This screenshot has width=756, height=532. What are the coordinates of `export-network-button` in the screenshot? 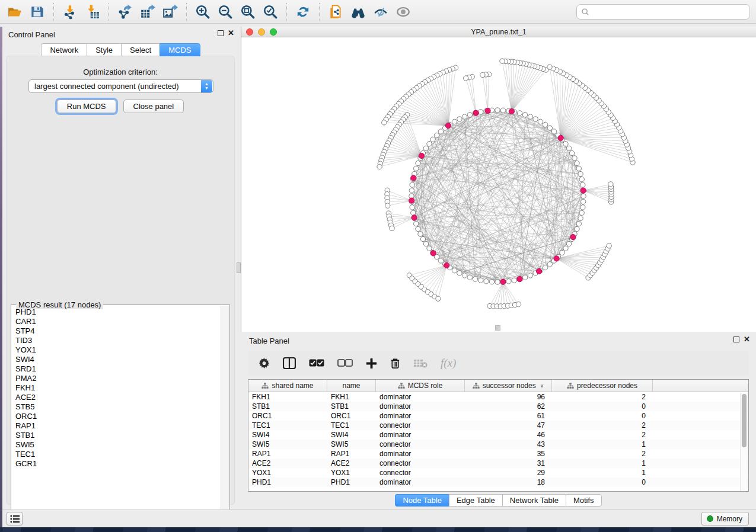 It's located at (125, 12).